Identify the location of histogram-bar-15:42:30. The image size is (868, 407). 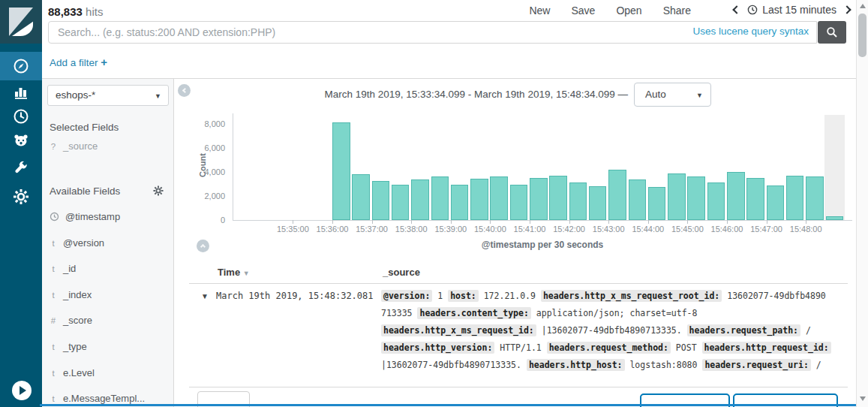
(598, 203).